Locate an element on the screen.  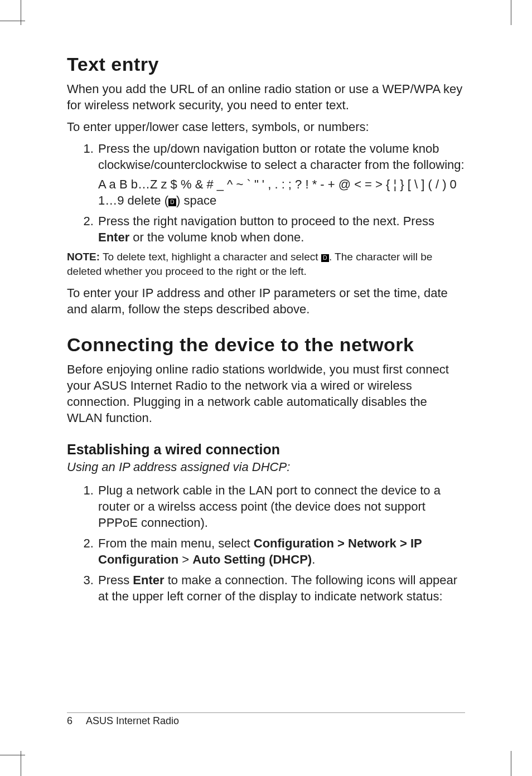
list-text-after: or the volume knob when done. is located at coordinates (216, 237).